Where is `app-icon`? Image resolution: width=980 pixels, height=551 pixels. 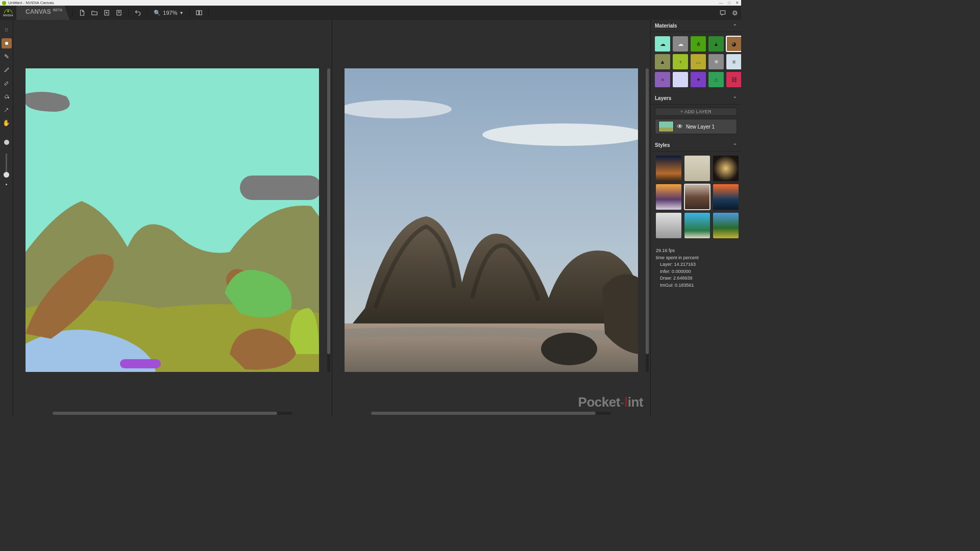
app-icon is located at coordinates (4, 3).